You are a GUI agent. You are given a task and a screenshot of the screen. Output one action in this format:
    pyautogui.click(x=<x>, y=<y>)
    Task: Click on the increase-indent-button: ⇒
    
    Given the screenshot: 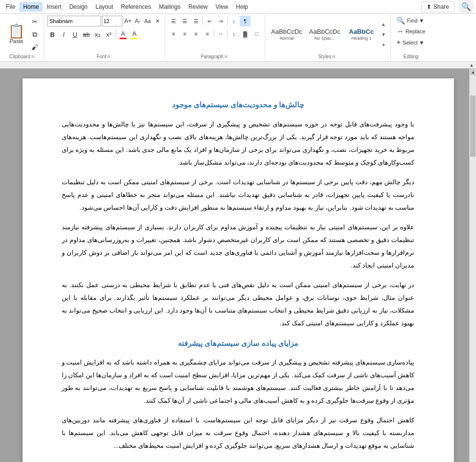 What is the action you would take?
    pyautogui.click(x=221, y=21)
    